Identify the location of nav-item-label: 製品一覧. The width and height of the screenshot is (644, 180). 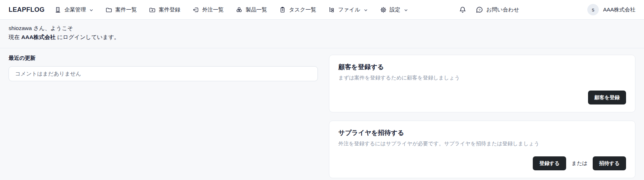
(256, 10).